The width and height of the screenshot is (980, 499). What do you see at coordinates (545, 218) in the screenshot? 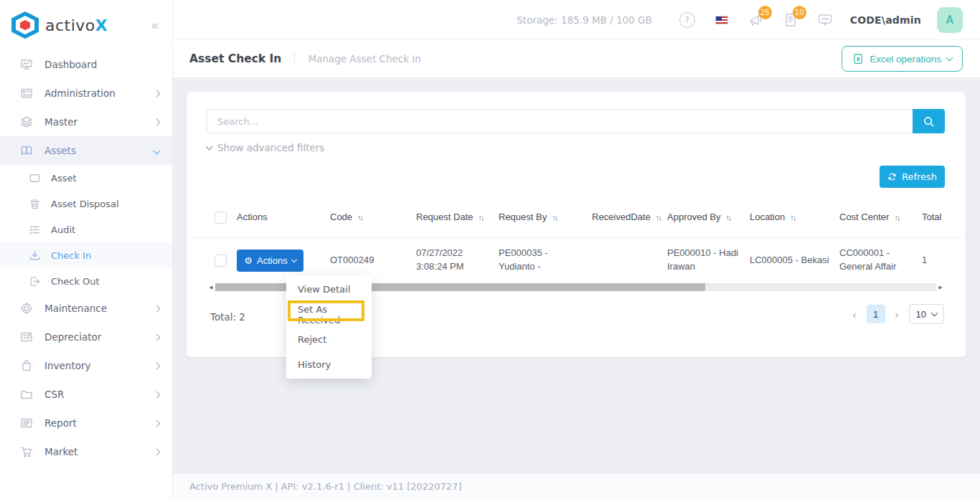
I see `col-request-by: Request By↑↓` at bounding box center [545, 218].